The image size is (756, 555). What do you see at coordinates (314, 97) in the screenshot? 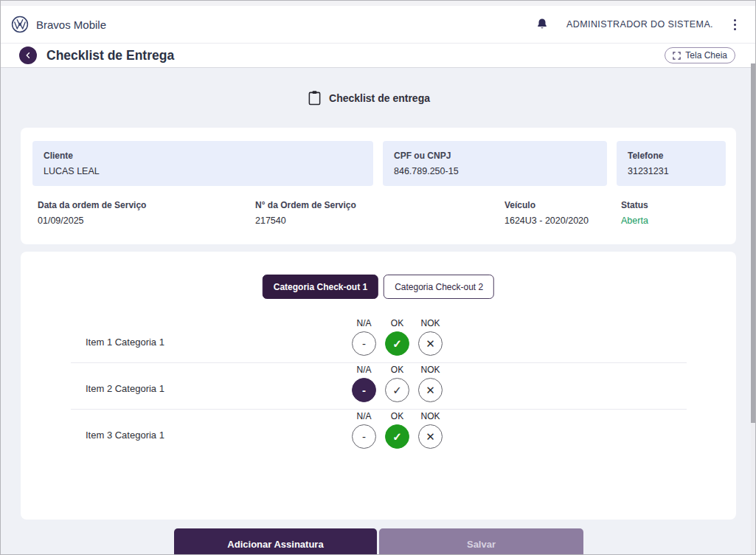
I see `clipboard-icon` at bounding box center [314, 97].